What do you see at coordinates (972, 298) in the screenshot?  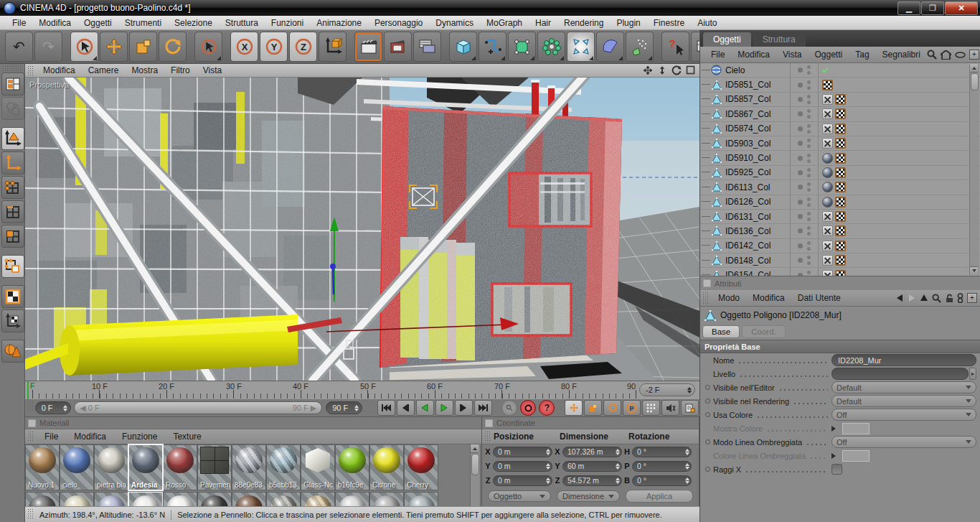 I see `detach-panel-icon: +` at bounding box center [972, 298].